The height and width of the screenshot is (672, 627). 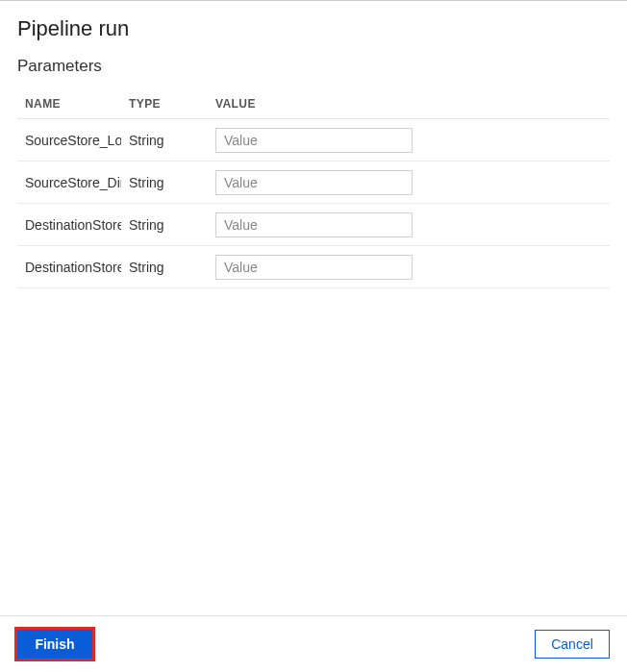 I want to click on cancel-button: Cancel, so click(x=572, y=644).